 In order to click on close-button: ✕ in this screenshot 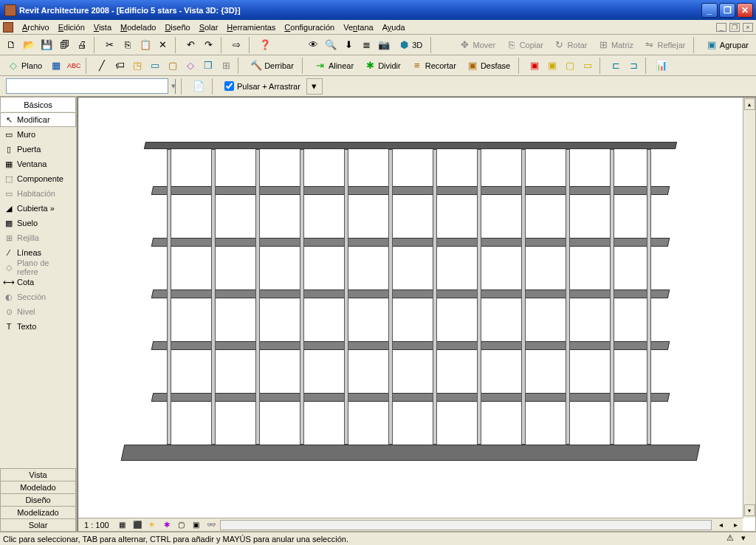, I will do `click(745, 10)`.